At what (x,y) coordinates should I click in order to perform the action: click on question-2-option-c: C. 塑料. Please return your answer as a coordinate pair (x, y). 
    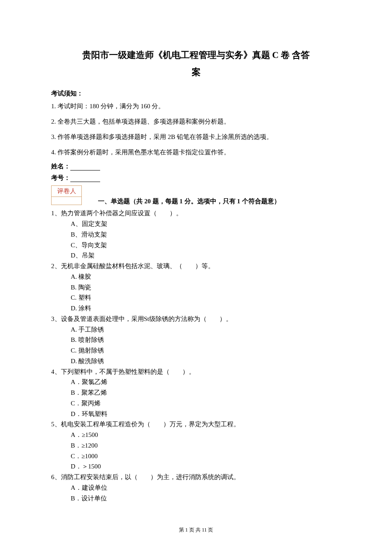
    Looking at the image, I should click on (206, 298).